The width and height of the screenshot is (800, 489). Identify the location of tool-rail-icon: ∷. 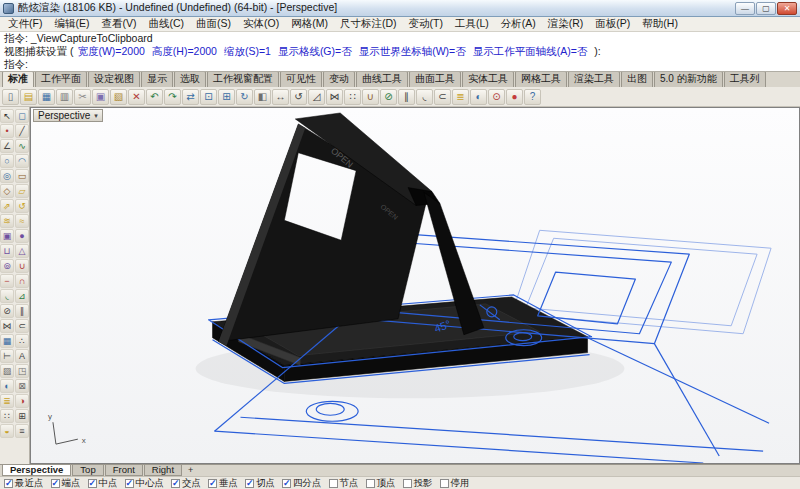
(7, 416).